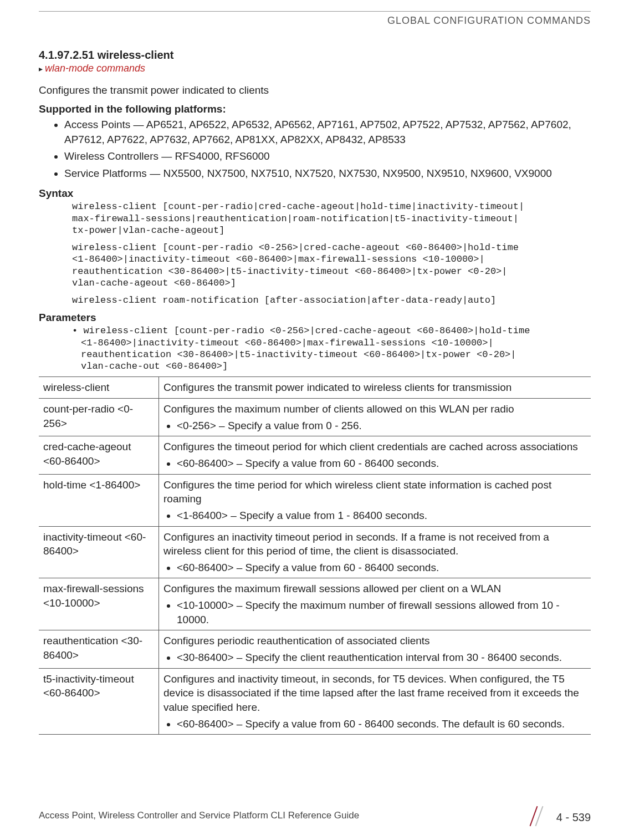 The width and height of the screenshot is (624, 840). Describe the element at coordinates (331, 265) in the screenshot. I see `syntax-block: wireless-client [count-per-radio <0-256>…` at that location.